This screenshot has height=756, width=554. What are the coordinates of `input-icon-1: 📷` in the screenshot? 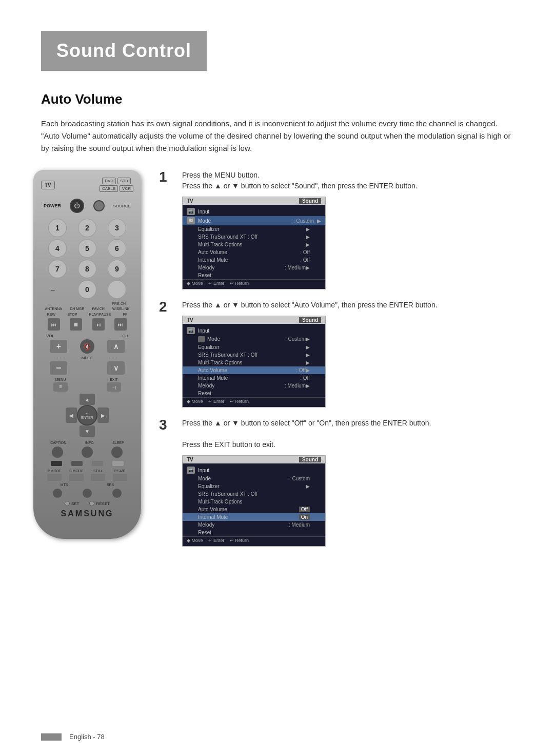 It's located at (191, 211).